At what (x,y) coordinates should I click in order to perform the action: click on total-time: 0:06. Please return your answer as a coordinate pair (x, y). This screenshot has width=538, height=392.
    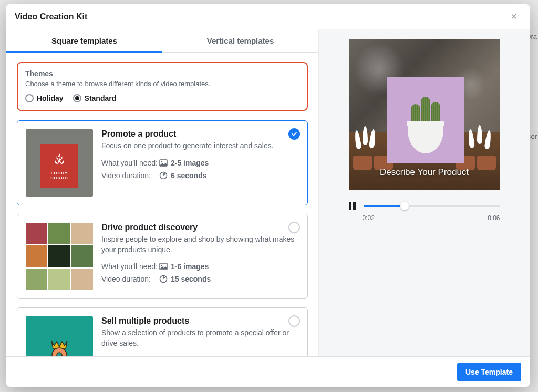
    Looking at the image, I should click on (494, 218).